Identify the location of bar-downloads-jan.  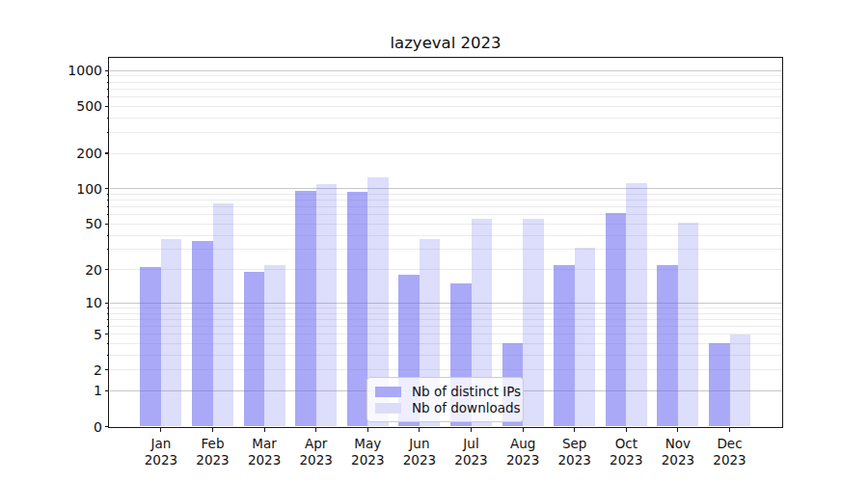
(172, 333).